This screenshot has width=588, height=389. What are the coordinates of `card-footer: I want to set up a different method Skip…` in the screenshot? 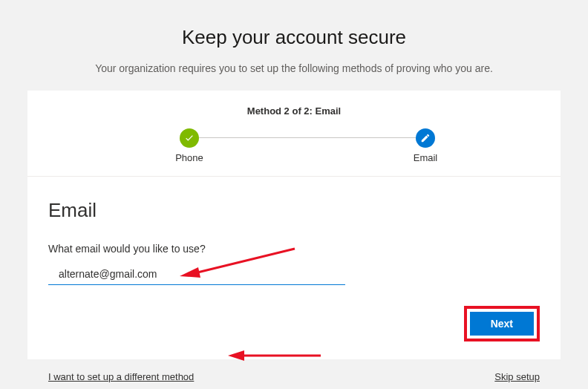 It's located at (294, 374).